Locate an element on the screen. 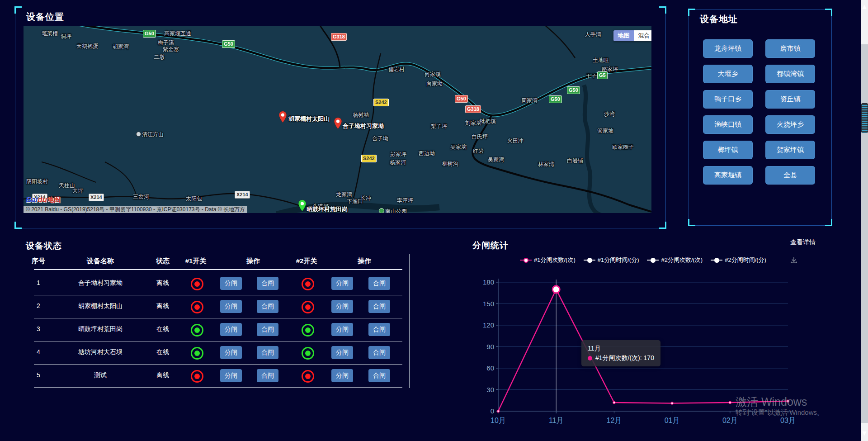 The width and height of the screenshot is (868, 441). row-status: 在线 is located at coordinates (163, 329).